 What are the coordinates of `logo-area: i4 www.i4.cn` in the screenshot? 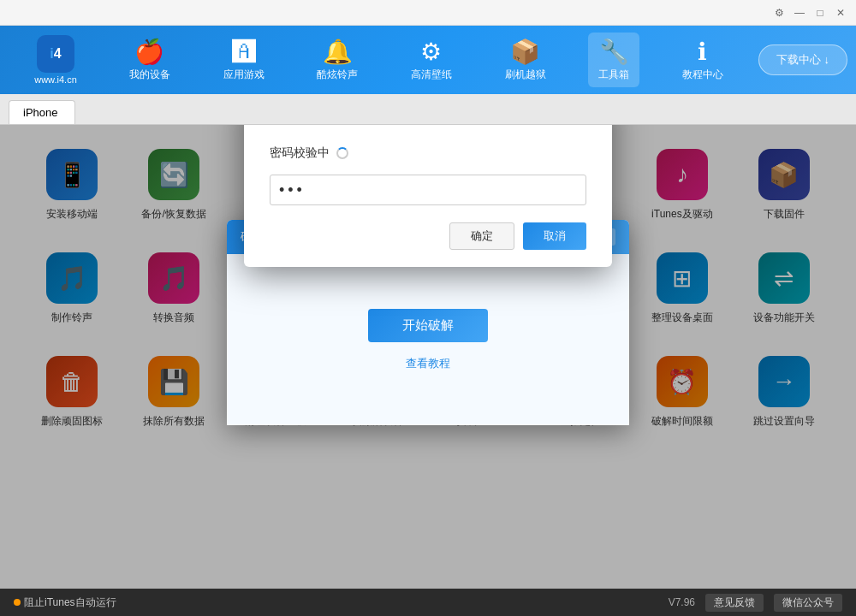 It's located at (56, 60).